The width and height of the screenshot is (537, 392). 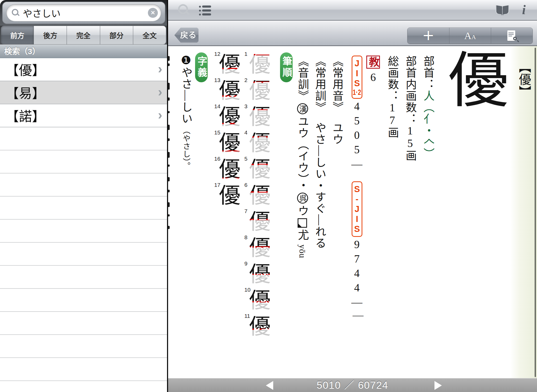 What do you see at coordinates (83, 35) in the screenshot?
I see `search-mode-tabs: 前方後方完全部分全文` at bounding box center [83, 35].